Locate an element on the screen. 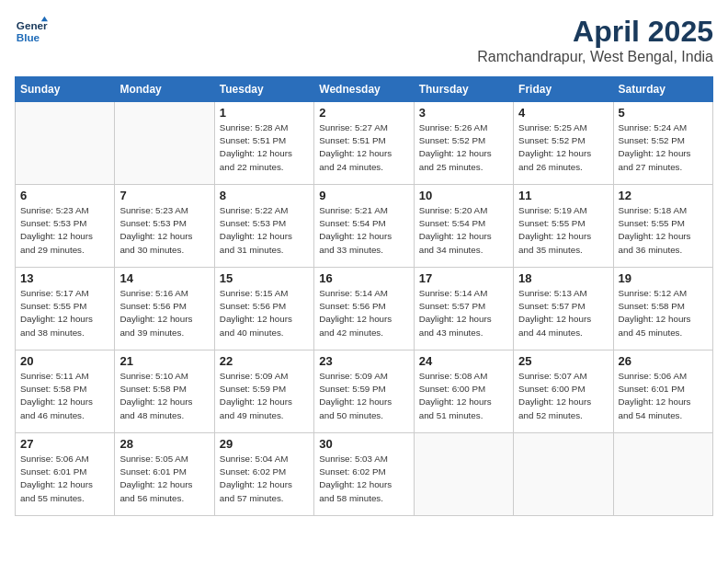 The width and height of the screenshot is (728, 563). calendar-cell: 14Sunrise: 5:16 AMSunset: 5:56 PMDayligh… is located at coordinates (165, 309).